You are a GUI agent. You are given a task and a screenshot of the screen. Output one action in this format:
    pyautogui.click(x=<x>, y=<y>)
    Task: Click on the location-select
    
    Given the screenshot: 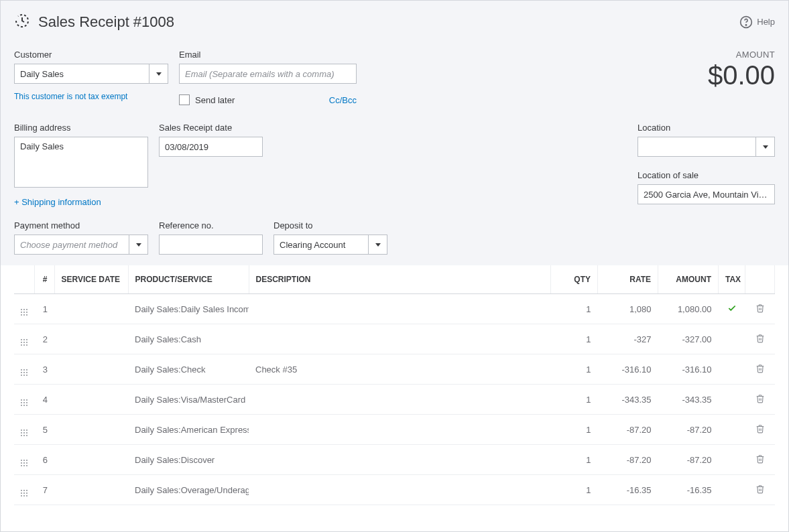 What is the action you would take?
    pyautogui.click(x=707, y=147)
    